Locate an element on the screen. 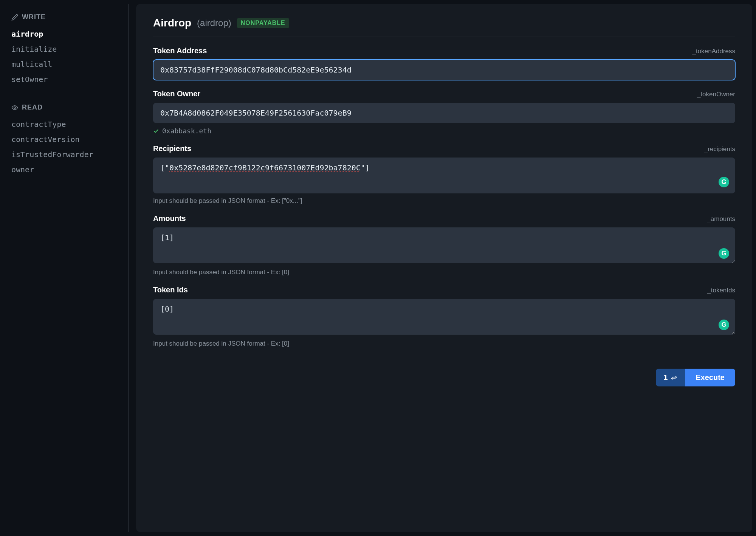 This screenshot has width=756, height=536. read-list: contractType contractVersion isTrustedFo… is located at coordinates (66, 147).